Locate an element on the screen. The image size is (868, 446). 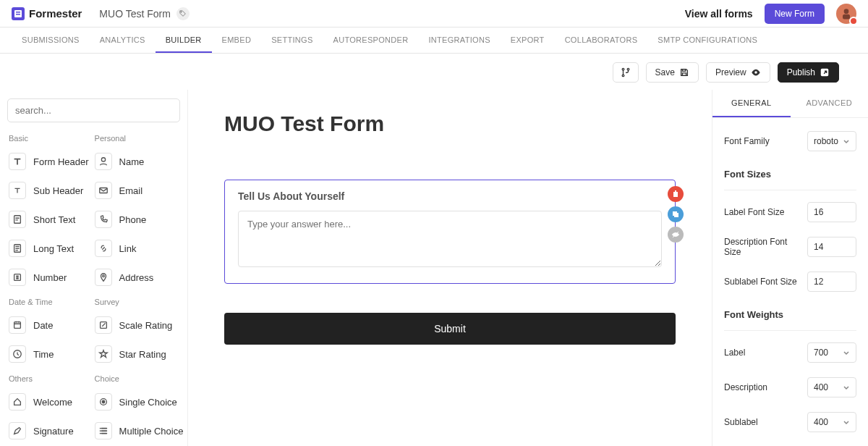
field-actions is located at coordinates (676, 214).